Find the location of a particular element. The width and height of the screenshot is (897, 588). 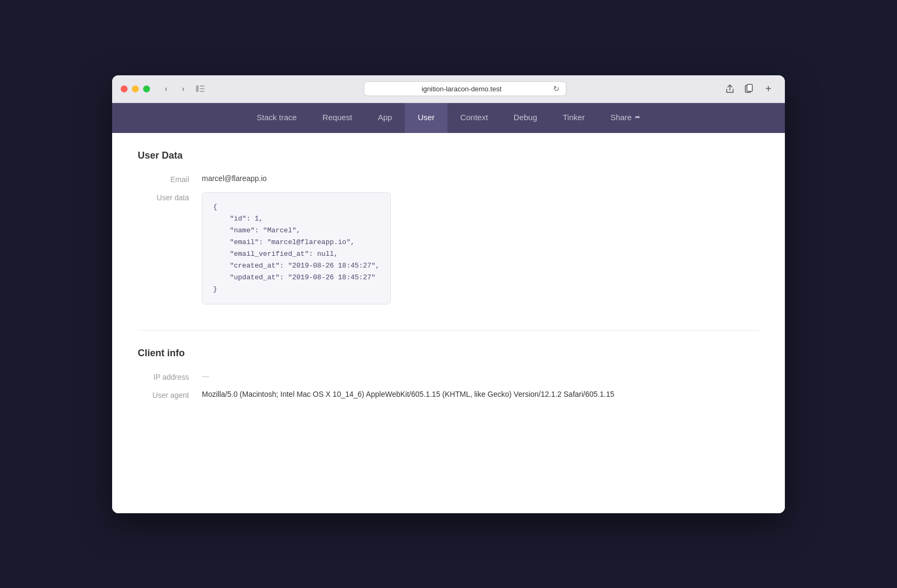

email-value: marcel@flareapp.io is located at coordinates (481, 178).